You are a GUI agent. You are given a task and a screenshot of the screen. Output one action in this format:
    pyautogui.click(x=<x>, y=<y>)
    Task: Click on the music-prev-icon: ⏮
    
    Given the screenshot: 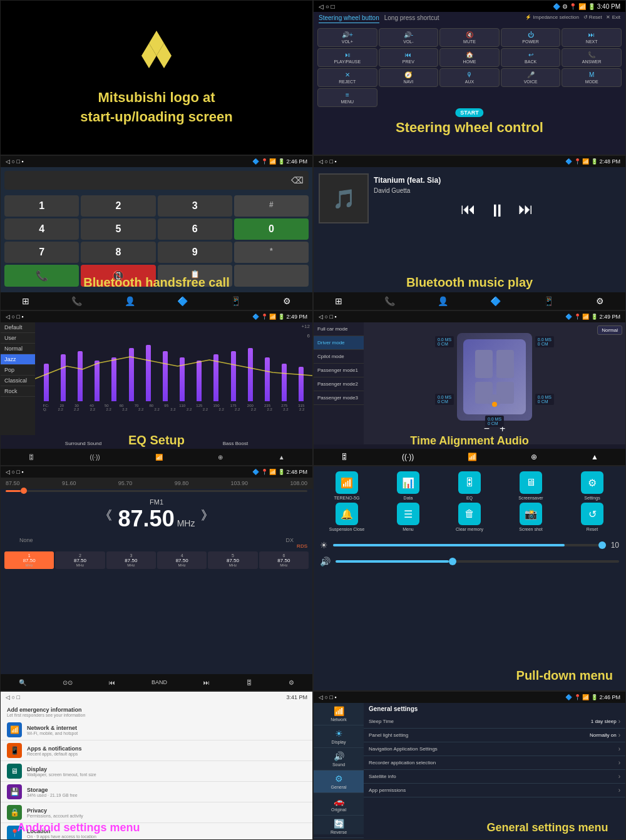 What is the action you would take?
    pyautogui.click(x=468, y=210)
    